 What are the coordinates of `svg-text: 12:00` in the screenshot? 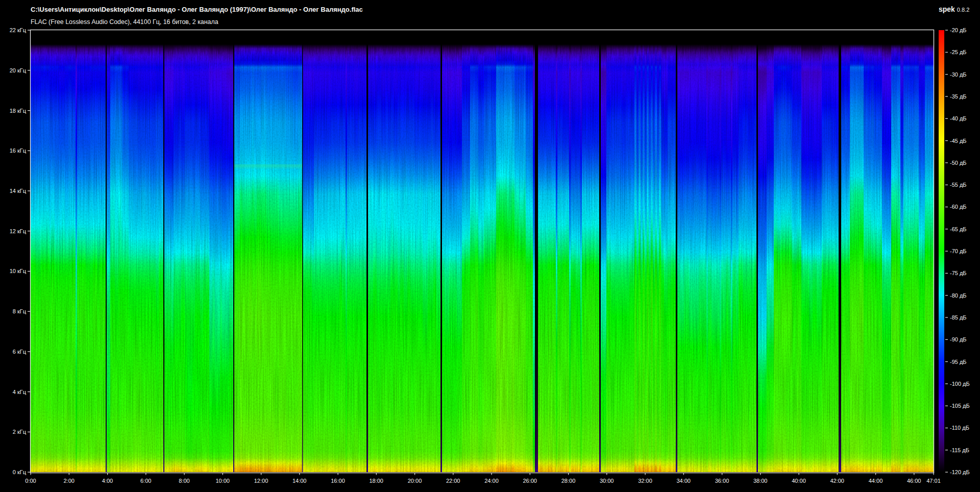 It's located at (261, 481).